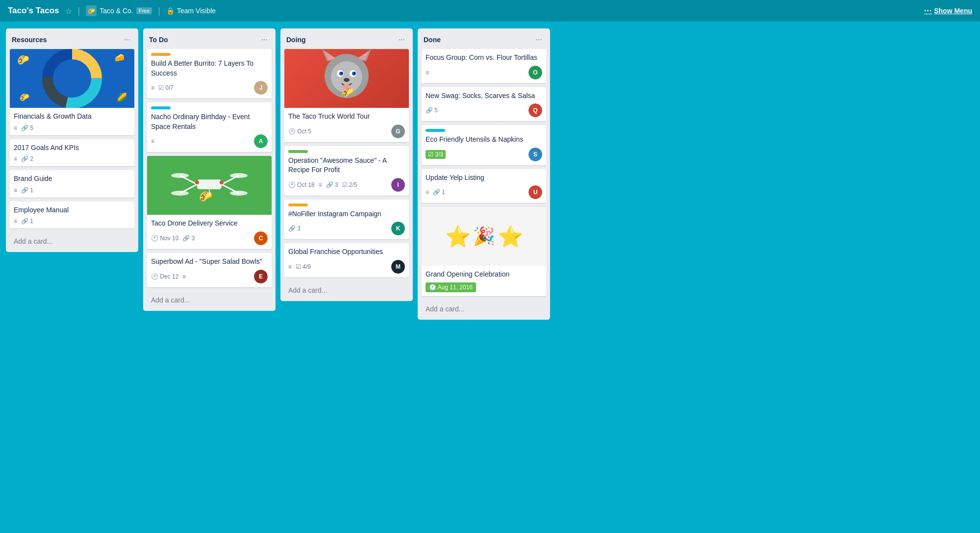 Image resolution: width=980 pixels, height=533 pixels. I want to click on card-footer: ≡🔗 1U, so click(484, 192).